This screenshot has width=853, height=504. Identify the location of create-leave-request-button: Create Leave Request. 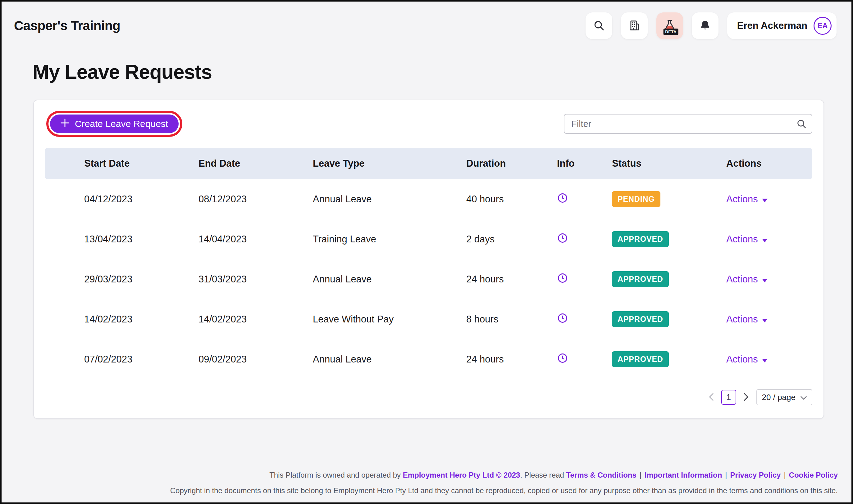
(114, 124).